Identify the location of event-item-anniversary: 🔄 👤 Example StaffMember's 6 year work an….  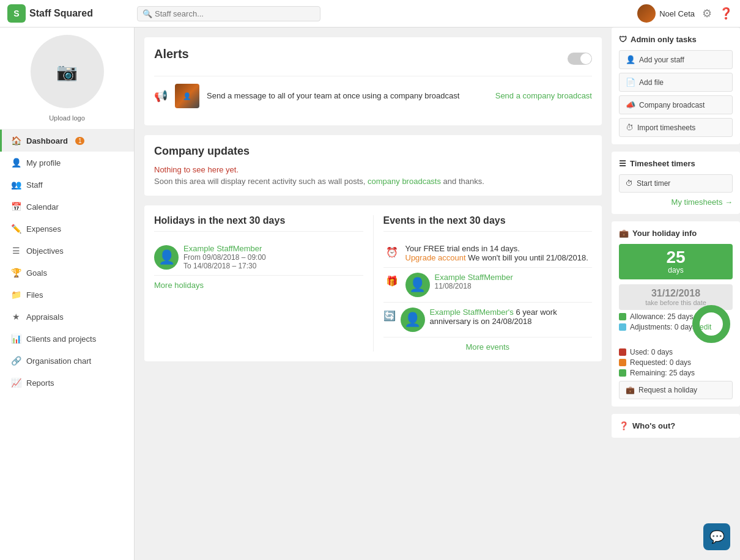
(488, 320).